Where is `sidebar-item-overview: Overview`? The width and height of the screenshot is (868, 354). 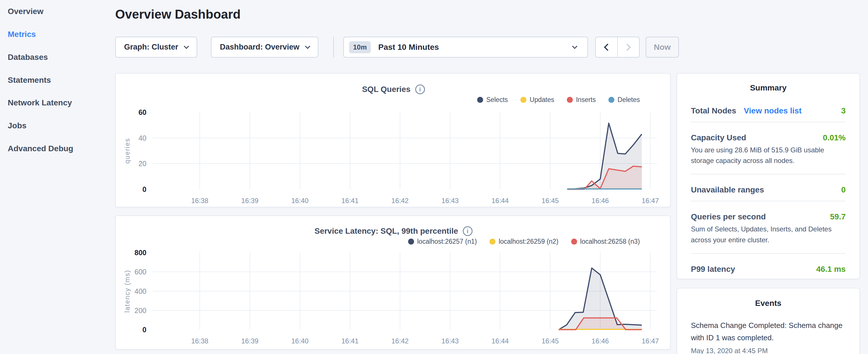
sidebar-item-overview: Overview is located at coordinates (26, 11).